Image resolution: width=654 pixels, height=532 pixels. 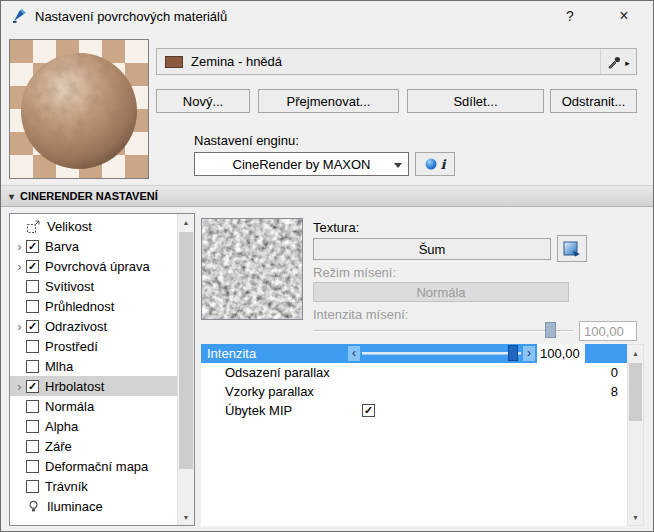 I want to click on delete-button: Odstranit..., so click(x=594, y=101).